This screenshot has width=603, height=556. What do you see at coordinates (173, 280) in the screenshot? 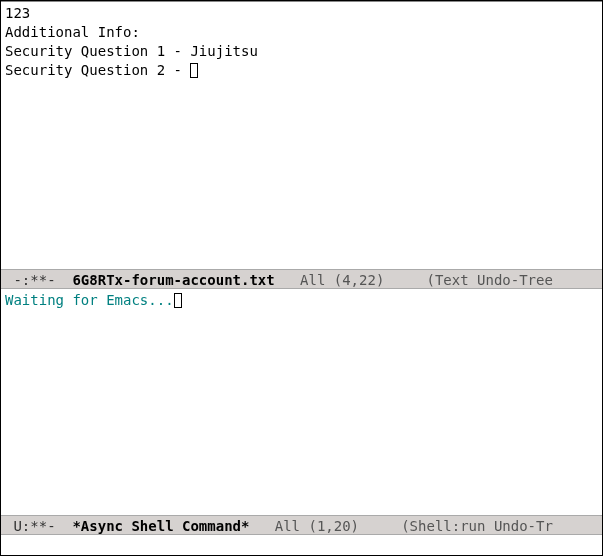
I see `modeline-buffername: 6G8RTx-forum-account.txt` at bounding box center [173, 280].